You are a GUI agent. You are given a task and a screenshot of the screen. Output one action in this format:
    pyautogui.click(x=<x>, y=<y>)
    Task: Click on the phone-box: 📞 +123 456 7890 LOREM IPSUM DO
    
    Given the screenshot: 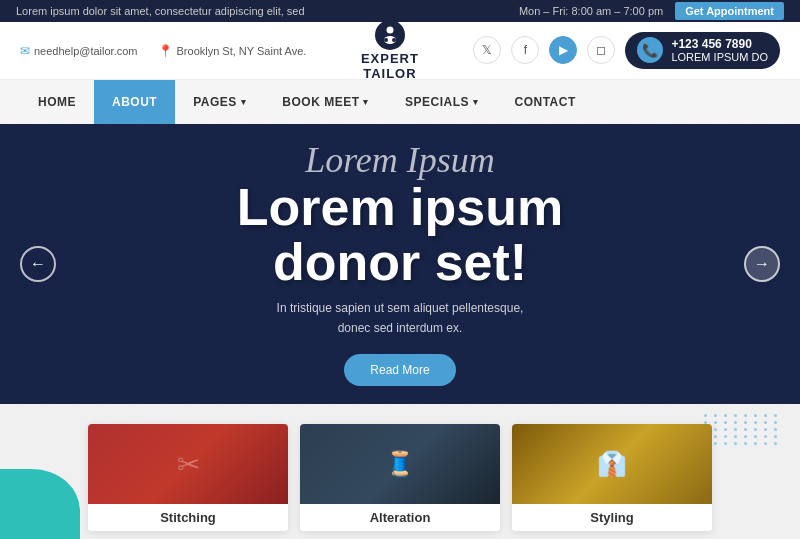 What is the action you would take?
    pyautogui.click(x=702, y=51)
    